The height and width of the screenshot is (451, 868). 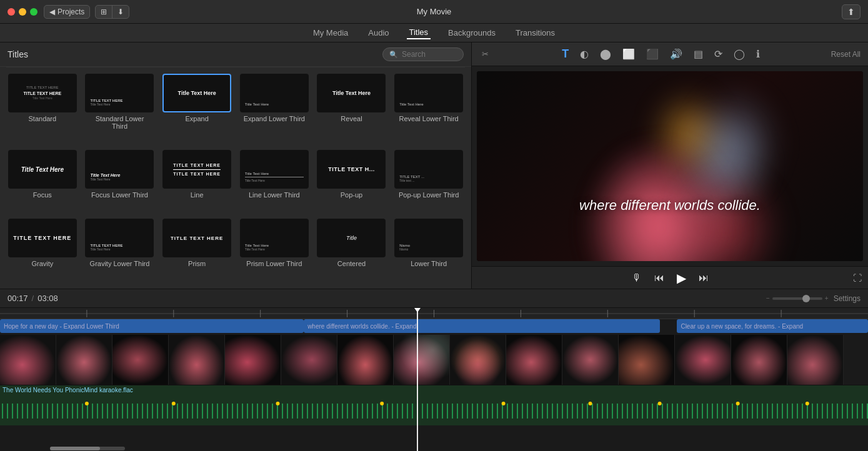 What do you see at coordinates (637, 278) in the screenshot?
I see `microphone-button: 🎙` at bounding box center [637, 278].